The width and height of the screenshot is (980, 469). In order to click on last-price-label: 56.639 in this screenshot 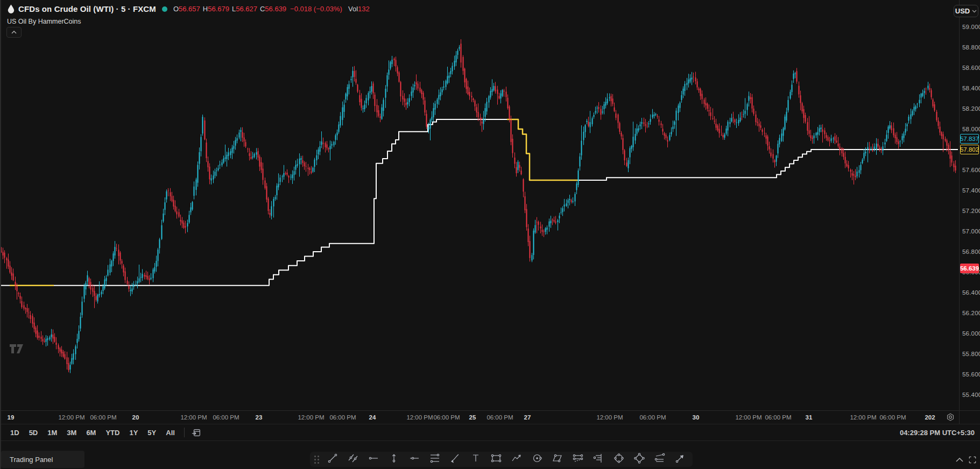, I will do `click(970, 268)`.